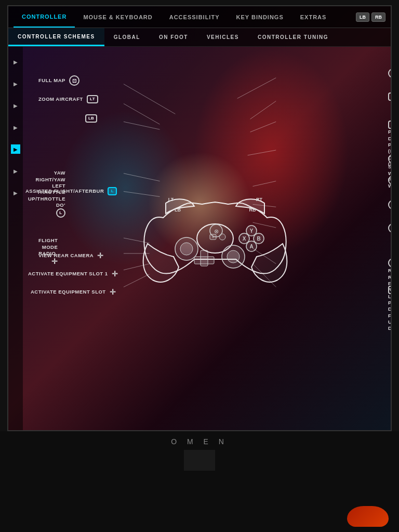  What do you see at coordinates (16, 62) in the screenshot?
I see `sidebar-arrow-1: ▶` at bounding box center [16, 62].